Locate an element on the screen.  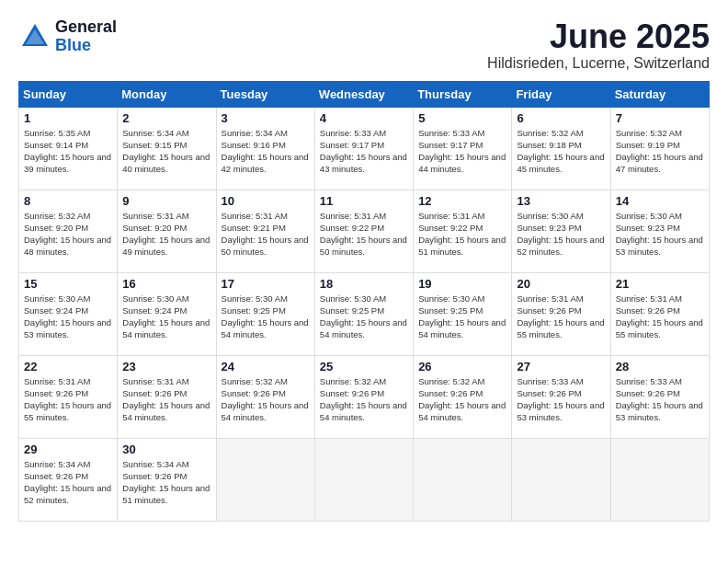
logo-general: General is located at coordinates (86, 28).